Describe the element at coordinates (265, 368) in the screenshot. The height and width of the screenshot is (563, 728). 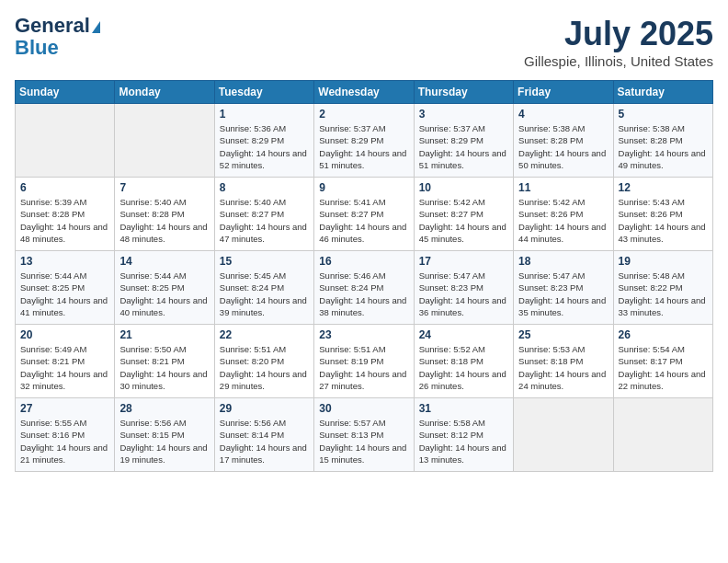
I see `day-info: Sunrise: 5:51 AM Sunset: 8:20 PM Dayligh…` at that location.